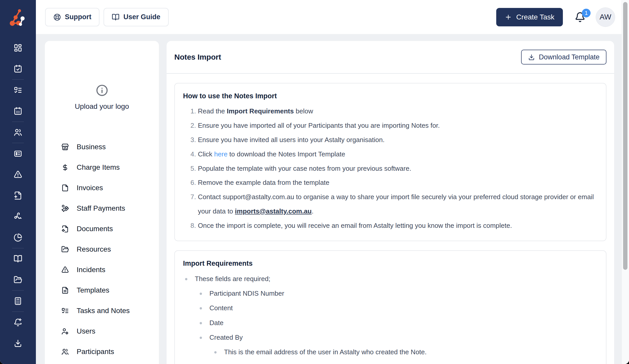  Describe the element at coordinates (102, 106) in the screenshot. I see `upload-logo-label: Upload your logo` at that location.